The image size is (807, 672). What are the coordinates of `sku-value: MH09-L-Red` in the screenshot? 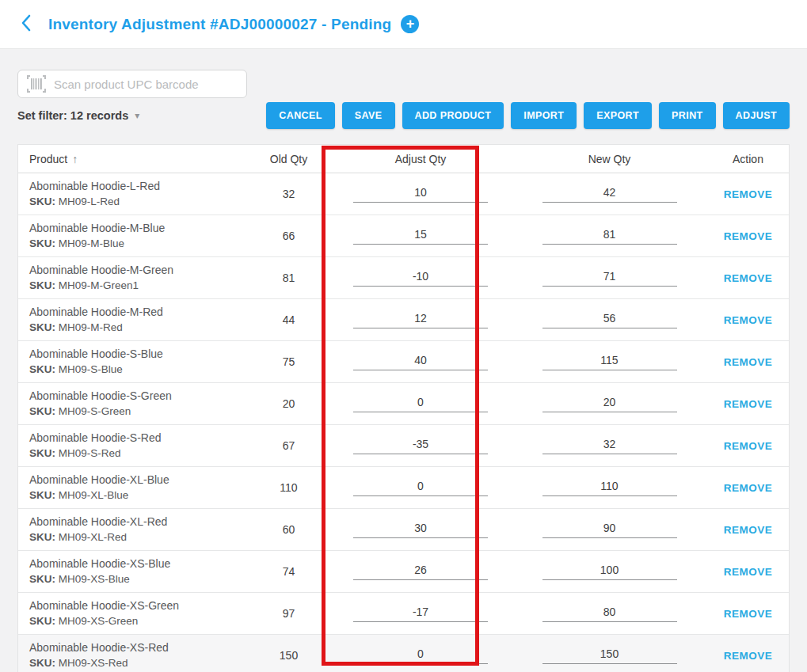 It's located at (89, 201).